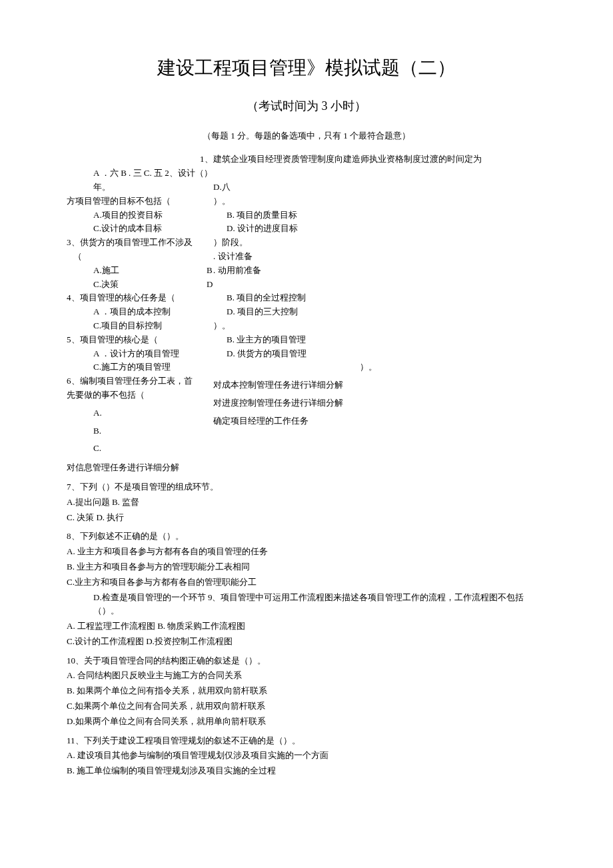  Describe the element at coordinates (209, 285) in the screenshot. I see `q3-d-label: D` at that location.